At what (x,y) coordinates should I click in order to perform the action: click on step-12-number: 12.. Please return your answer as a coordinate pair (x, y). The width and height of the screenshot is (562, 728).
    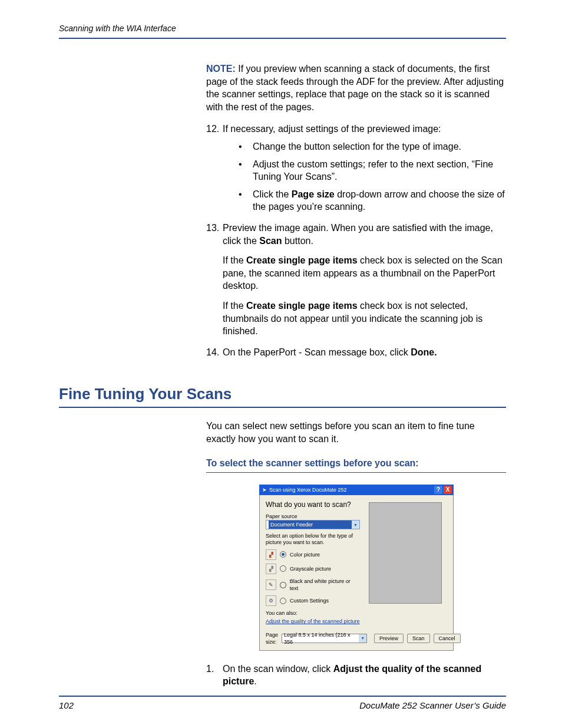
    Looking at the image, I should click on (214, 129).